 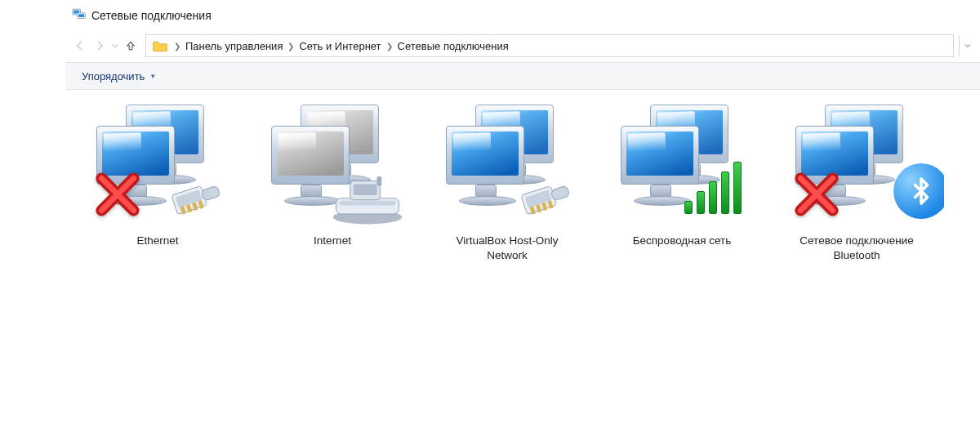 What do you see at coordinates (857, 241) in the screenshot?
I see `connection-name: Сетевое подключение` at bounding box center [857, 241].